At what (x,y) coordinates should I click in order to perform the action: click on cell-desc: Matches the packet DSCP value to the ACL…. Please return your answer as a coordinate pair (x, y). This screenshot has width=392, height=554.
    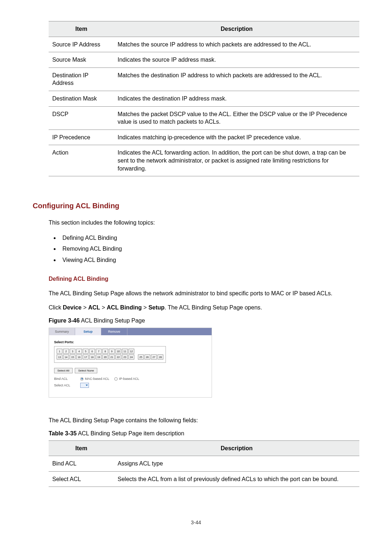
    Looking at the image, I should click on (237, 118).